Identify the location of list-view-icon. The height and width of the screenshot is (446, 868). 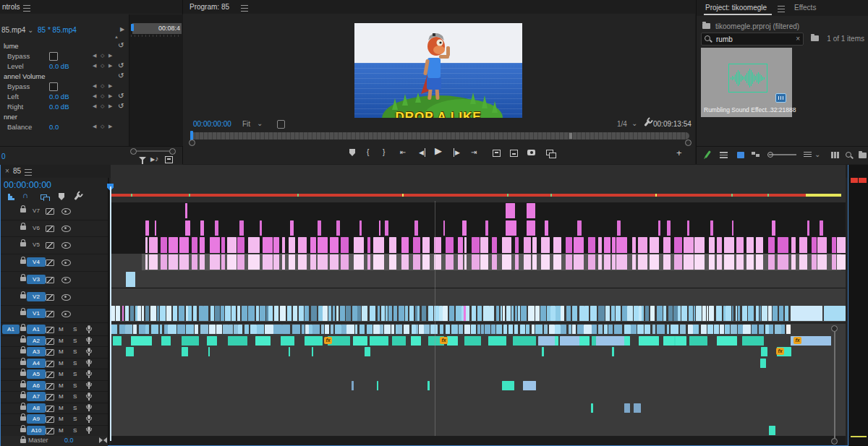
(723, 155).